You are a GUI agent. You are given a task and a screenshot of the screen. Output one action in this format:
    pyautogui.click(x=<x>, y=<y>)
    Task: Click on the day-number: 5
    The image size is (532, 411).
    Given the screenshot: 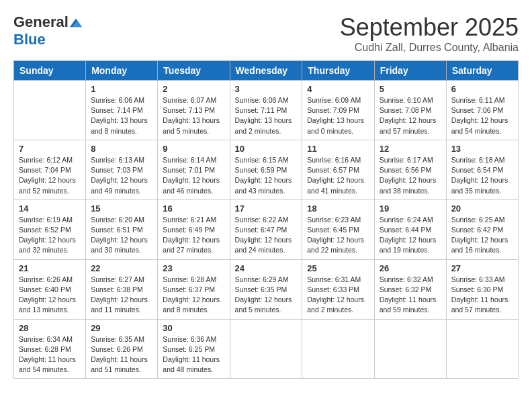 What is the action you would take?
    pyautogui.click(x=410, y=89)
    